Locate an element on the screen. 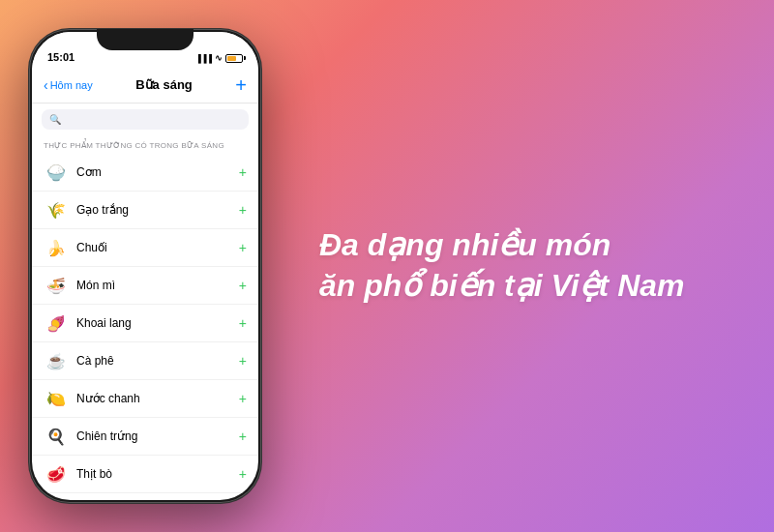  add-button: + is located at coordinates (241, 85).